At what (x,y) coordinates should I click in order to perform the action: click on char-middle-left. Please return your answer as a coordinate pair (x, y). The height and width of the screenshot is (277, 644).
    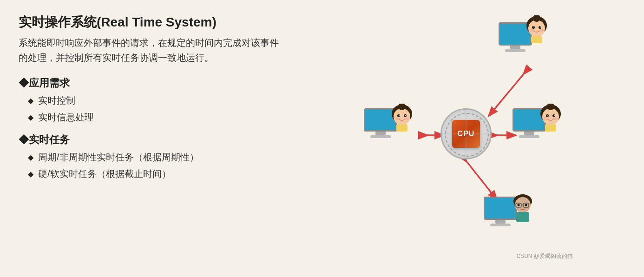
    Looking at the image, I should click on (402, 120).